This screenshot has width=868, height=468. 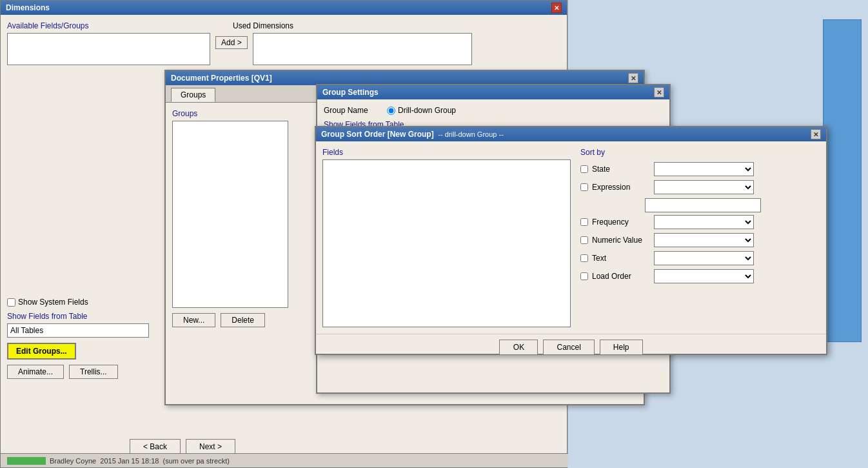 What do you see at coordinates (703, 205) in the screenshot?
I see `sort-expression-input` at bounding box center [703, 205].